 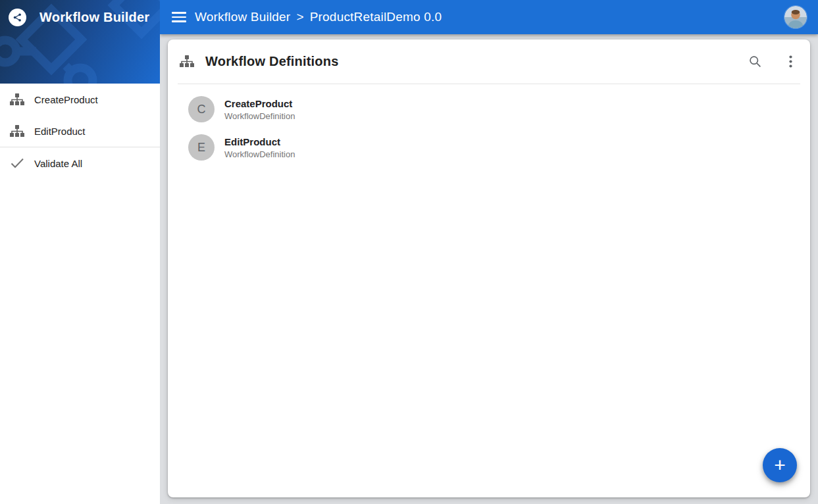 What do you see at coordinates (80, 42) in the screenshot?
I see `sidebar-brand-header: Workflow Builder` at bounding box center [80, 42].